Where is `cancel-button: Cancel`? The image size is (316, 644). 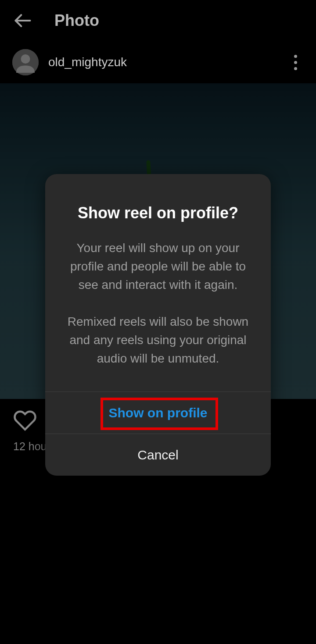
cancel-button: Cancel is located at coordinates (158, 455).